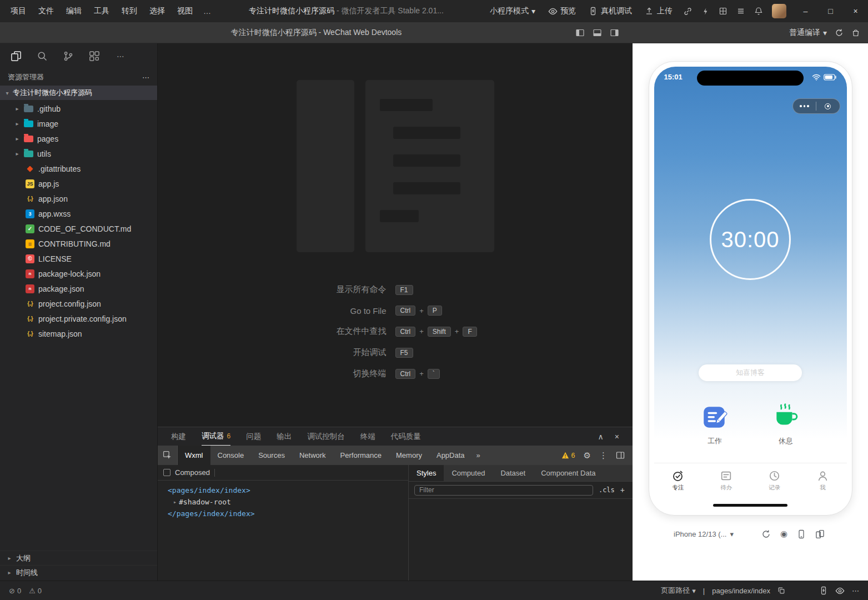 Image resolution: width=868 pixels, height=600 pixels. What do you see at coordinates (715, 424) in the screenshot?
I see `work-mode-button: 工作` at bounding box center [715, 424].